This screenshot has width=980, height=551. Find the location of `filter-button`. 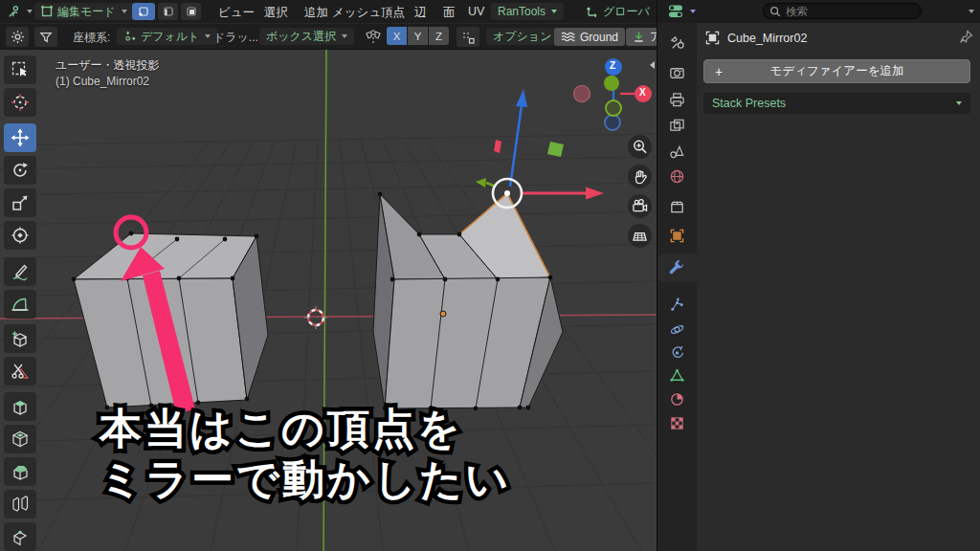

filter-button is located at coordinates (46, 36).